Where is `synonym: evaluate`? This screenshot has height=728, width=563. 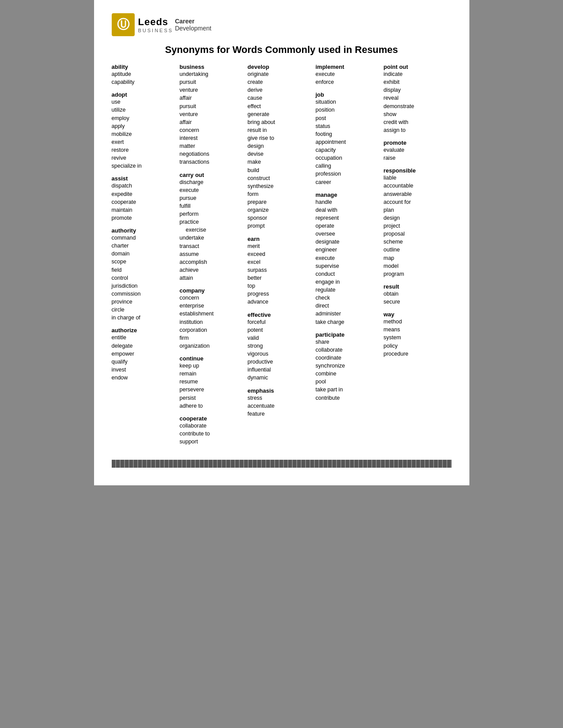 synonym: evaluate is located at coordinates (416, 150).